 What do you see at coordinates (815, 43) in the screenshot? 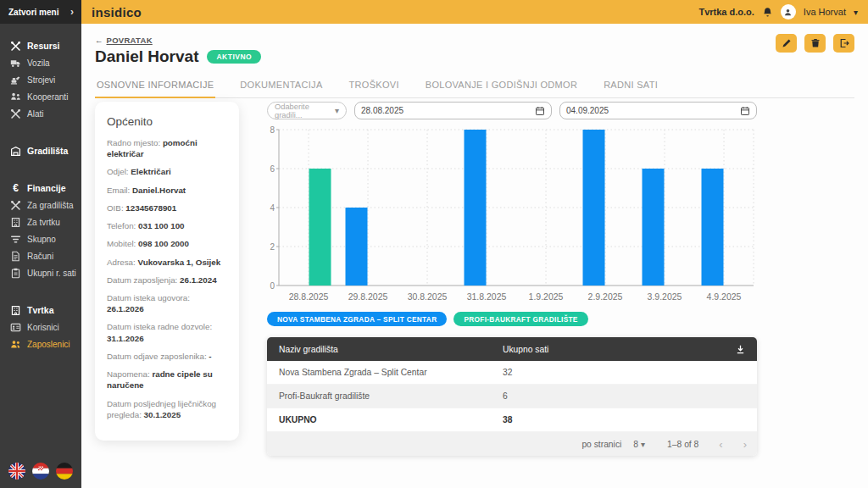
I see `delete-button` at bounding box center [815, 43].